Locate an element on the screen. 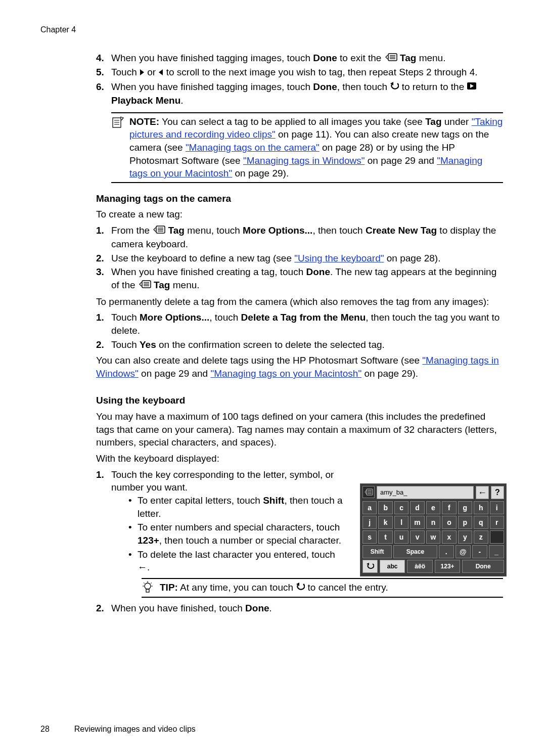  key-l: l is located at coordinates (401, 522).